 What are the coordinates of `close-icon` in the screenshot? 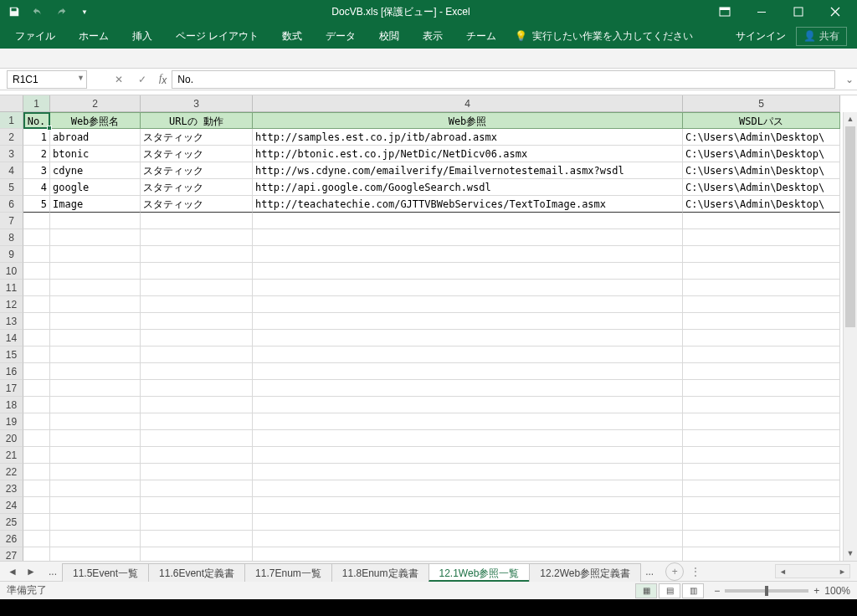 It's located at (835, 12).